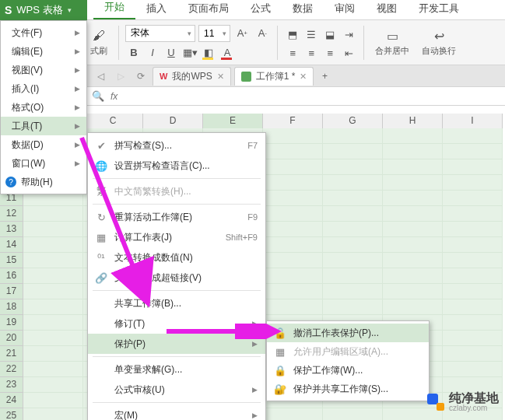  I want to click on row-header: 24, so click(12, 401).